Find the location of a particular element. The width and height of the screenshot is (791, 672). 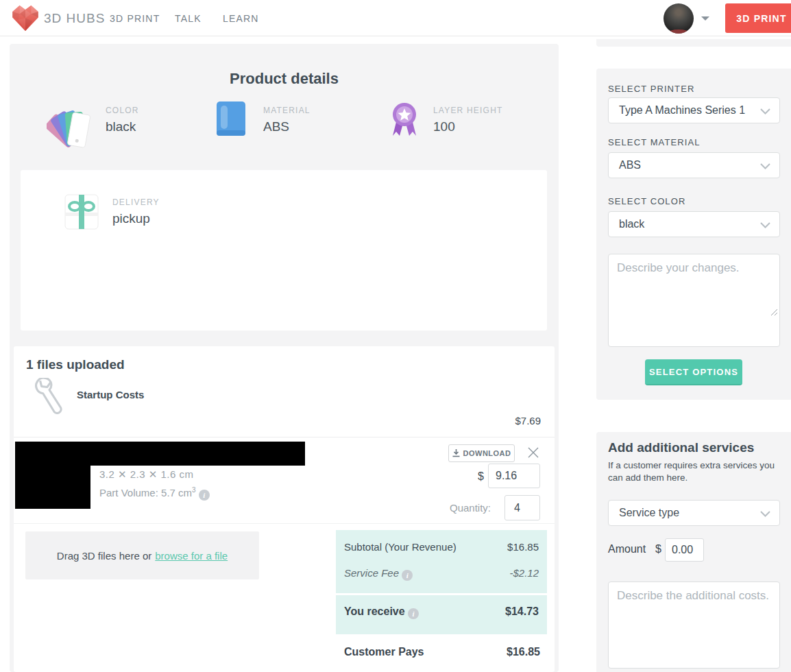

layer-height-medal-icon is located at coordinates (404, 122).